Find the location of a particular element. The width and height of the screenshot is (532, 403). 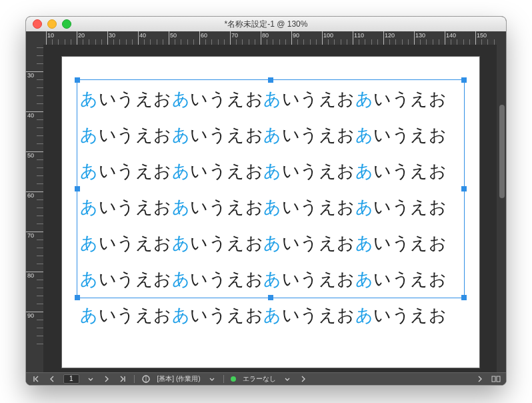

titlebar: *名称未設定-1 @ 130% is located at coordinates (266, 24).